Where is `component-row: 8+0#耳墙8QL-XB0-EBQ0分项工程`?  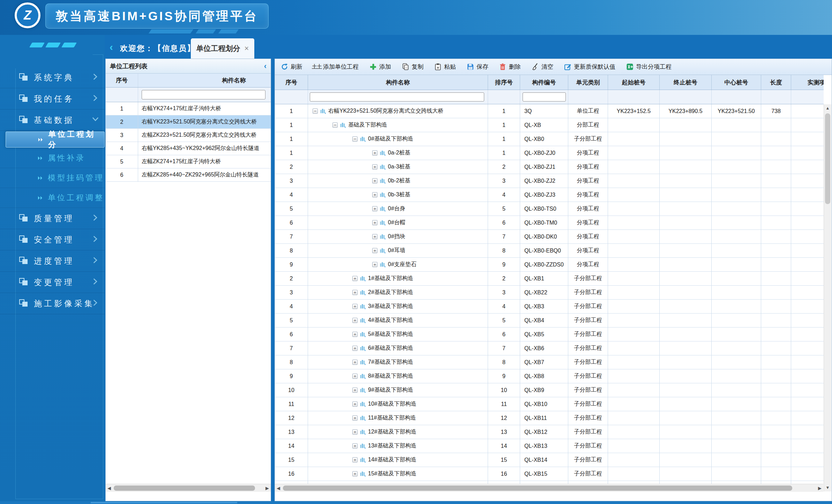 component-row: 8+0#耳墙8QL-XB0-EBQ0分项工程 is located at coordinates (549, 251).